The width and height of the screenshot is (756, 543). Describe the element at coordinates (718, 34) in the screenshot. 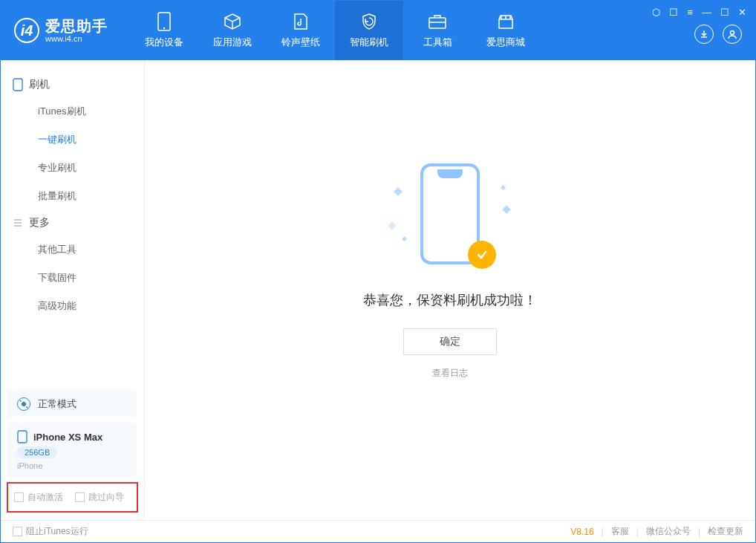

I see `header-actions` at that location.